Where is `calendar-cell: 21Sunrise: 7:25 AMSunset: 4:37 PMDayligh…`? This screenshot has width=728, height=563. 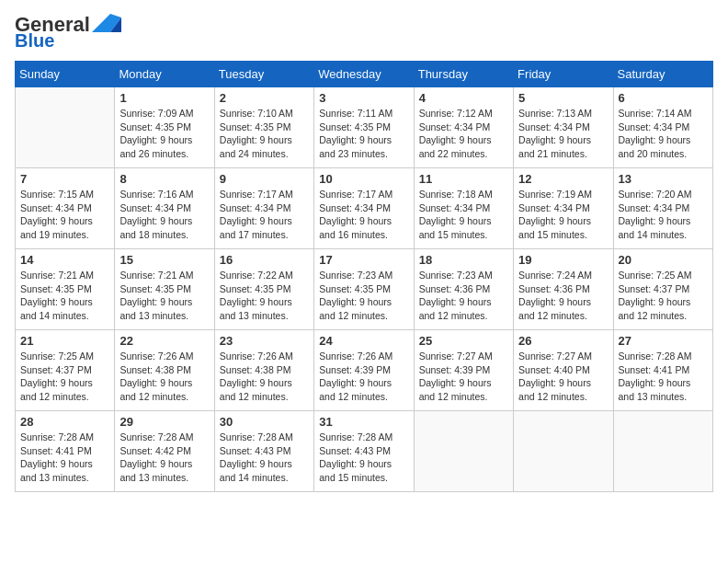
calendar-cell: 21Sunrise: 7:25 AMSunset: 4:37 PMDayligh… is located at coordinates (65, 371).